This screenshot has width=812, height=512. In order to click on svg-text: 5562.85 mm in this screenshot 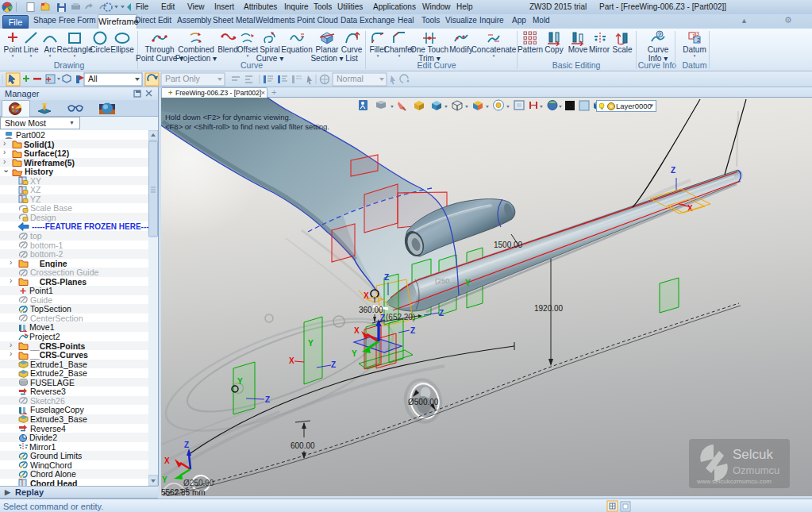, I will do `click(183, 492)`.